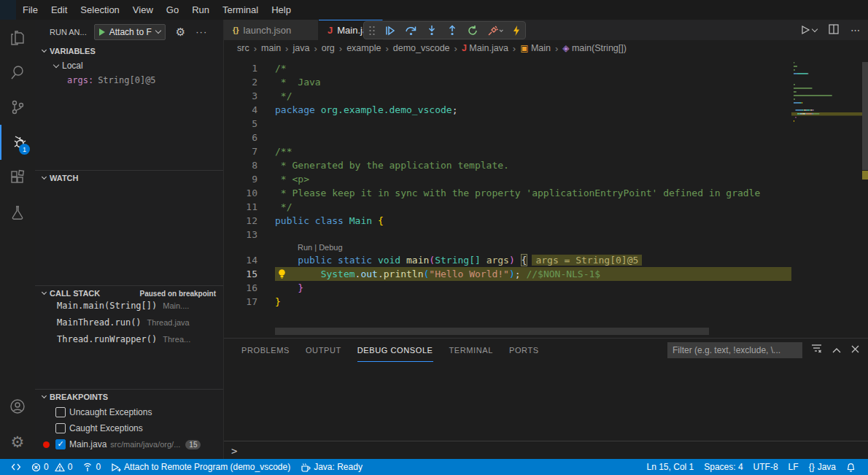 The height and width of the screenshot is (475, 868). I want to click on source-control-icon, so click(18, 107).